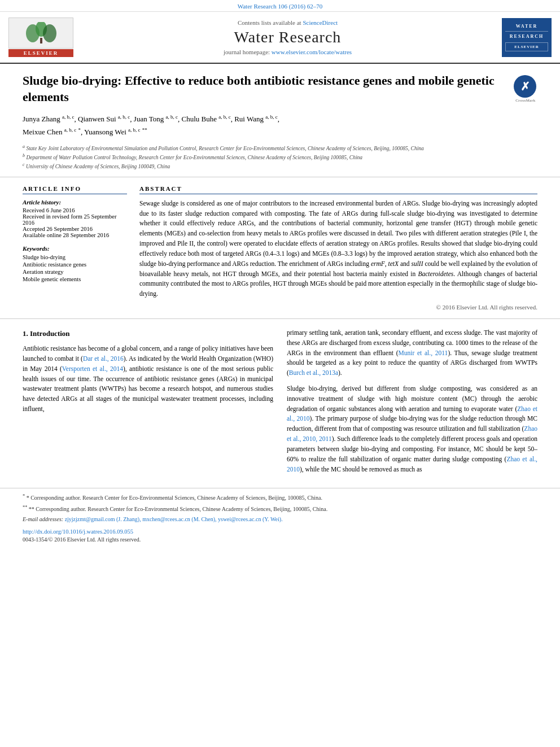 This screenshot has height=747, width=560. I want to click on keywords-label: Keywords:, so click(75, 248).